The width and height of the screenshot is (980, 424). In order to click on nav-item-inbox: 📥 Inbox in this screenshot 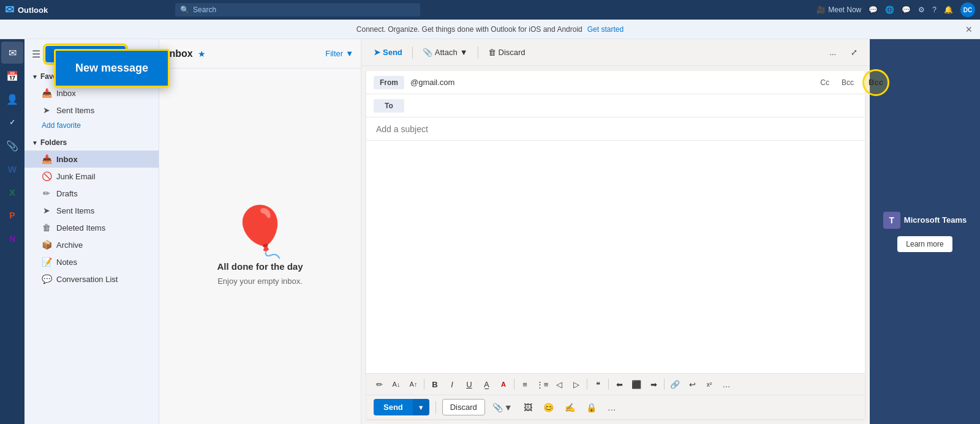, I will do `click(92, 159)`.